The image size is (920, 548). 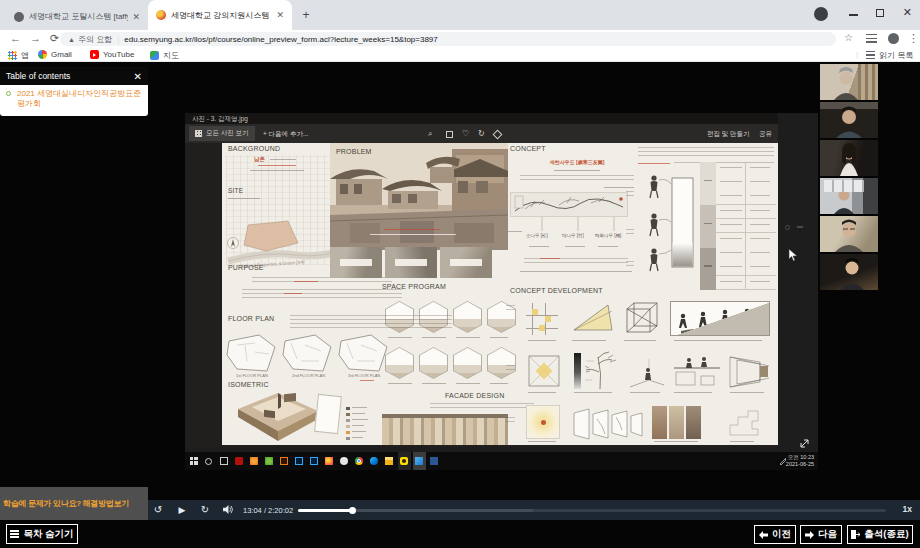 What do you see at coordinates (158, 510) in the screenshot?
I see `replay-button: ↺` at bounding box center [158, 510].